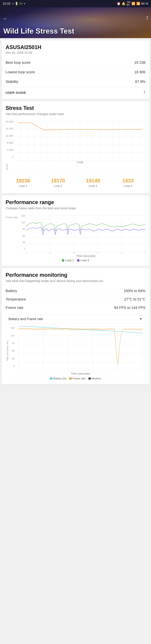 Image resolution: width=151 pixels, height=644 pixels. What do you see at coordinates (75, 114) in the screenshot?
I see `stress-test-subtitle: See how performance changes under load` at bounding box center [75, 114].